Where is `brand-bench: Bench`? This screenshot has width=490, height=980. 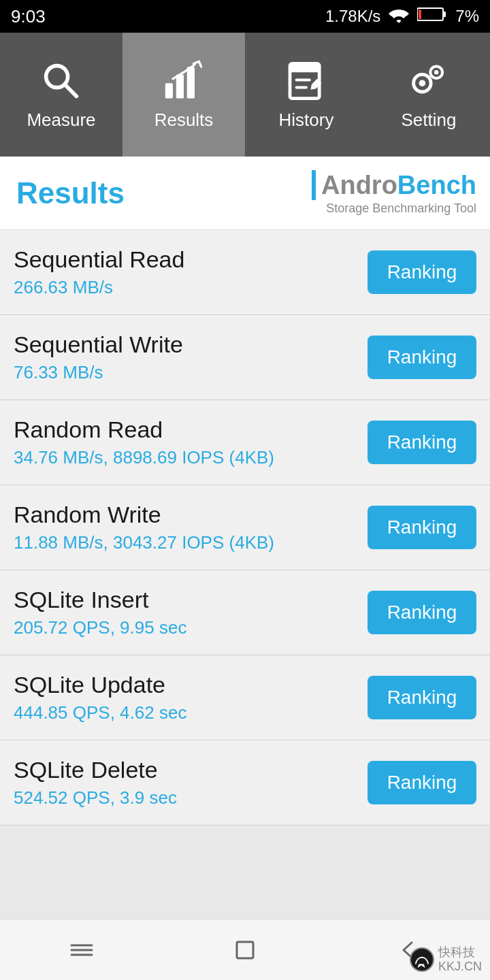 brand-bench: Bench is located at coordinates (437, 185).